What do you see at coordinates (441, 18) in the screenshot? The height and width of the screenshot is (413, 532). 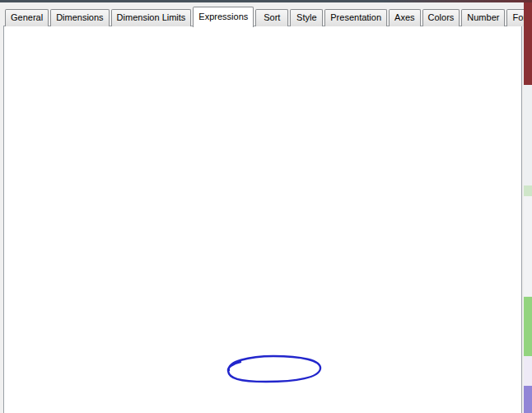 I see `tab-colors: Colors` at bounding box center [441, 18].